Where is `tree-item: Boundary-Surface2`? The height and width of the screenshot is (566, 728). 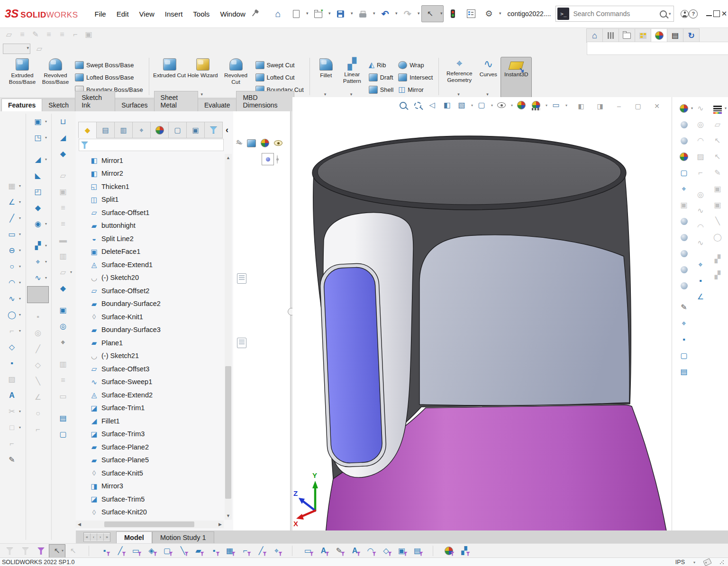 tree-item: Boundary-Surface2 is located at coordinates (150, 304).